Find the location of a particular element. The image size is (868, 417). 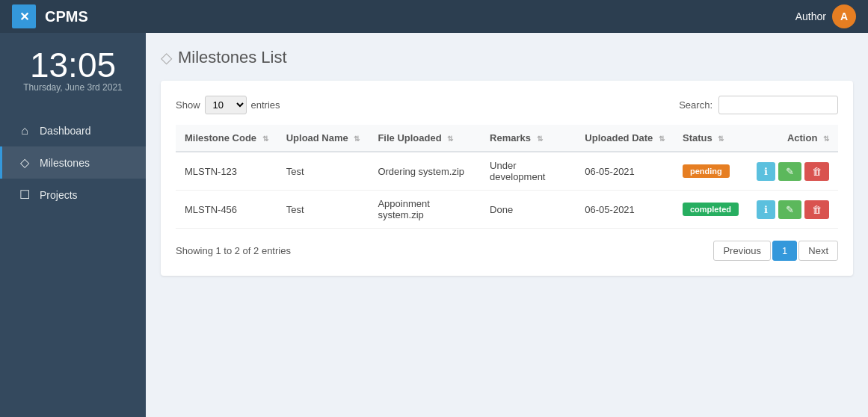

avatar: A is located at coordinates (844, 16).